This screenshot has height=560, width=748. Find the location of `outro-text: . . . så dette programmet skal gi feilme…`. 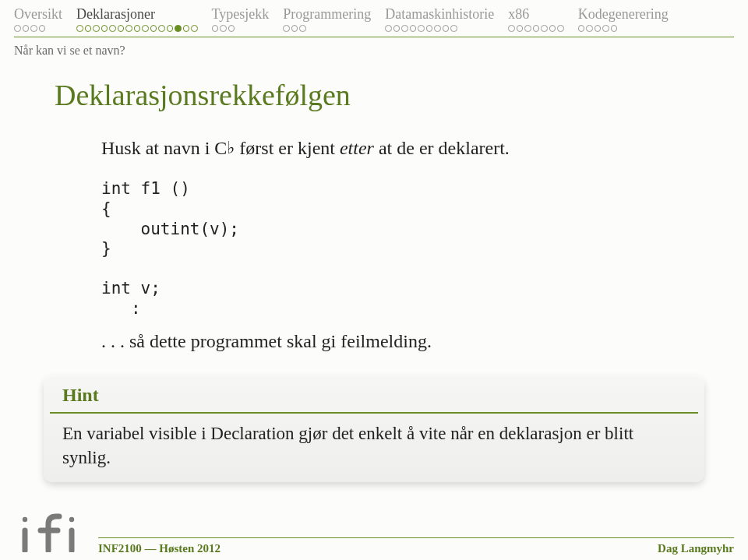

outro-text: . . . så dette programmet skal gi feilme… is located at coordinates (397, 341).